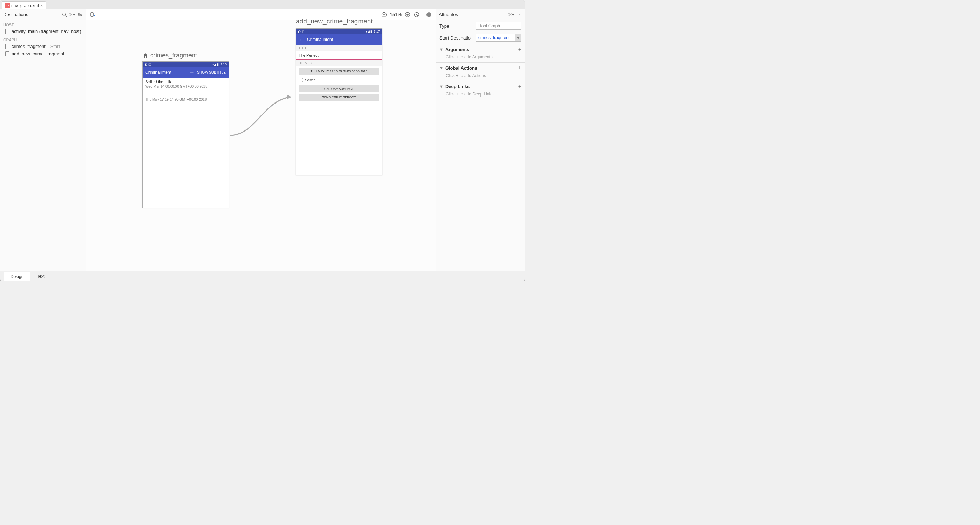  I want to click on home-icon, so click(145, 56).